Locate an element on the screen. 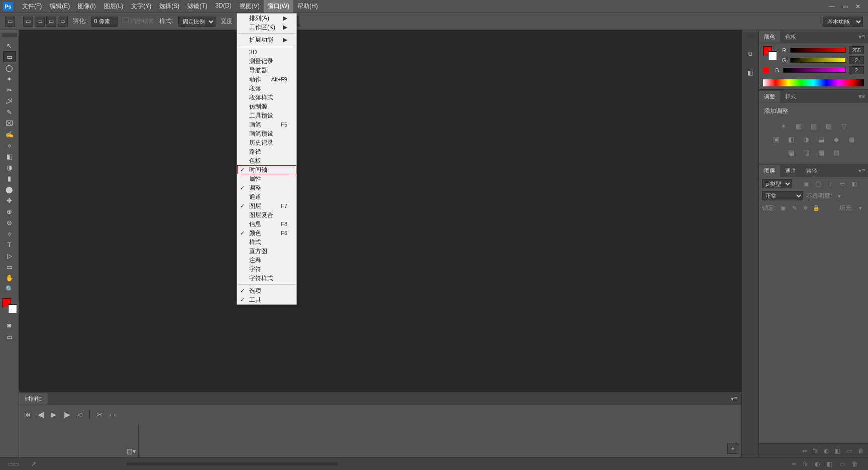  tl-add-frame-button: + is located at coordinates (733, 448).